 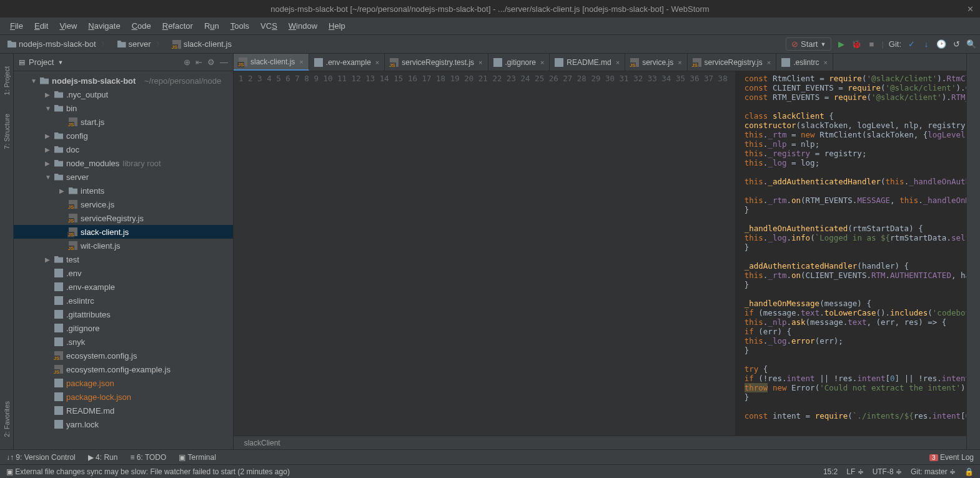 What do you see at coordinates (971, 44) in the screenshot?
I see `search-icon: 🔍` at bounding box center [971, 44].